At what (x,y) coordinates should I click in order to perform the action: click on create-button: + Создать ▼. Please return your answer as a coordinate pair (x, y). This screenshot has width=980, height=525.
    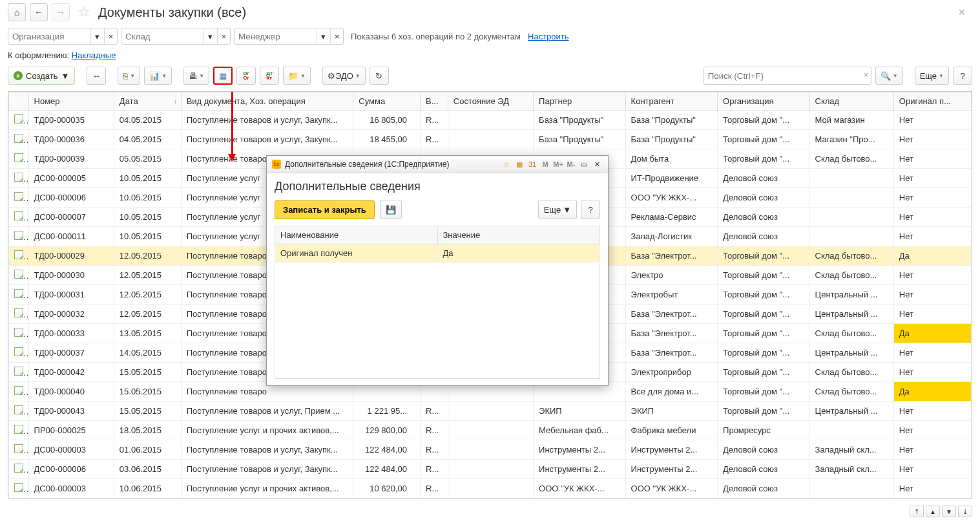
    Looking at the image, I should click on (41, 76).